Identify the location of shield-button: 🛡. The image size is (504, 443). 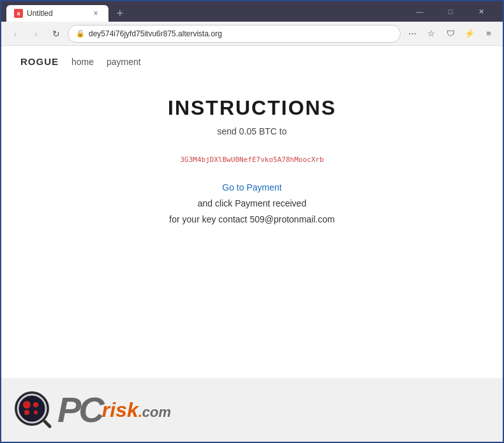
(450, 34).